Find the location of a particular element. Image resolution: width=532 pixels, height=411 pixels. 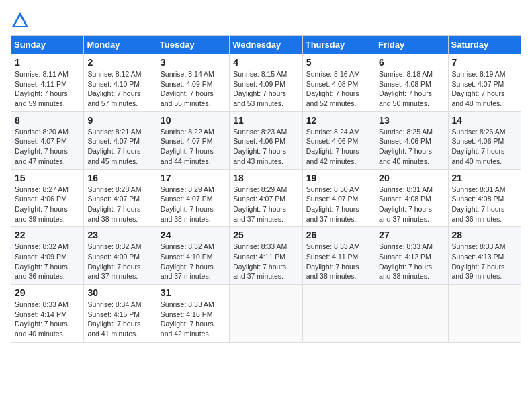

day-info: Sunrise: 8:34 AM Sunset: 4:15 PM Dayligh… is located at coordinates (120, 320).